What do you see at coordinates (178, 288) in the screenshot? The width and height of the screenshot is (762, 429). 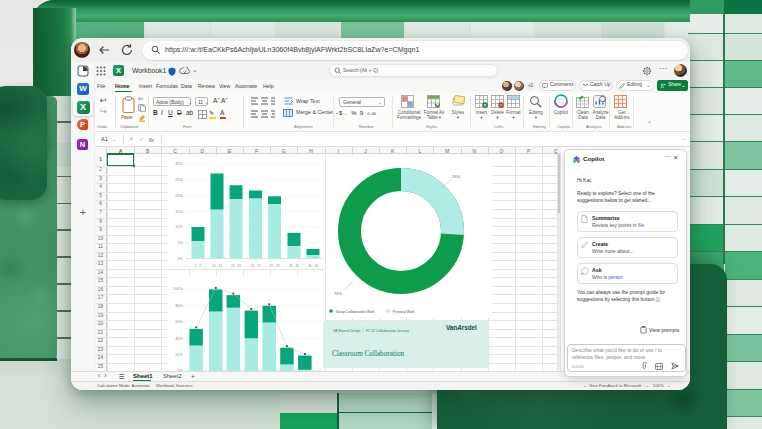 I see `svg-text: 100%` at bounding box center [178, 288].